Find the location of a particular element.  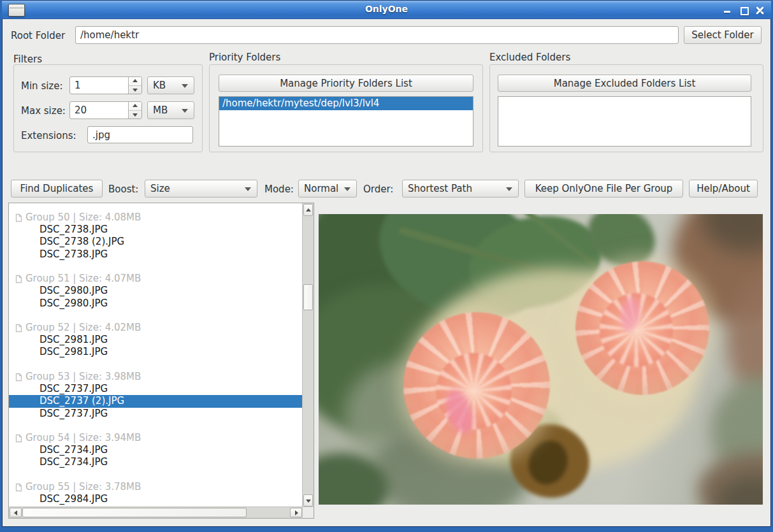

scrollbar-corner is located at coordinates (308, 512).